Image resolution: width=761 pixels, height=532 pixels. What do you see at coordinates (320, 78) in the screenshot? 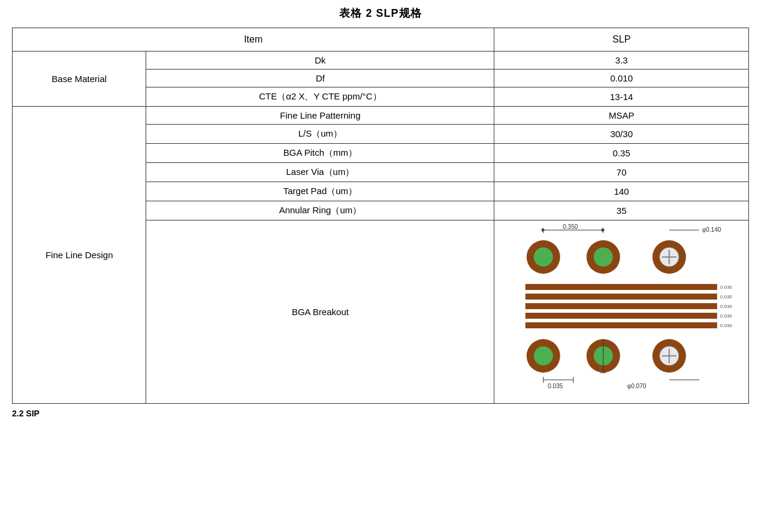
I see `item-df: Df` at bounding box center [320, 78].